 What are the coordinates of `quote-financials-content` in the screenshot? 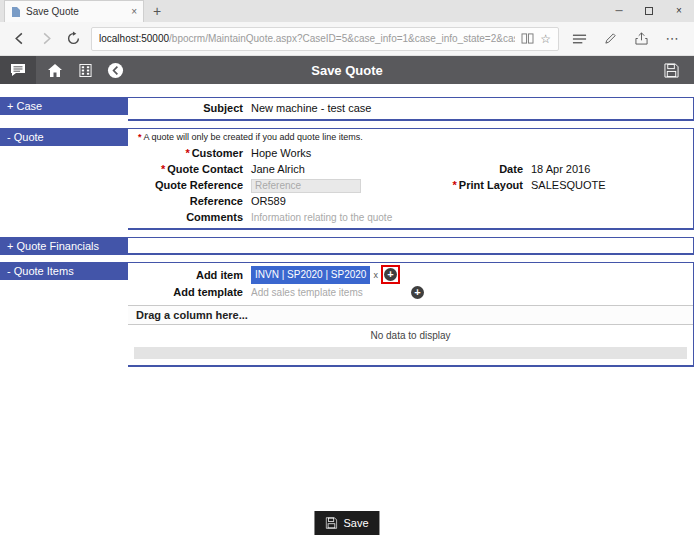 It's located at (411, 246).